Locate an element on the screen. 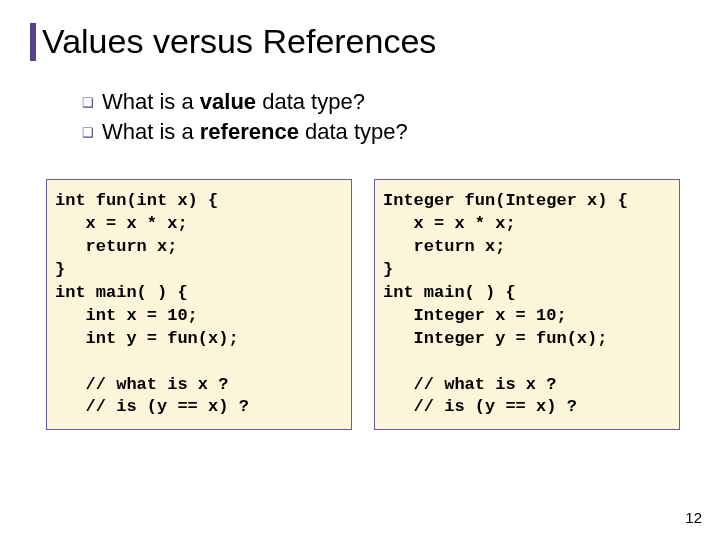  slide-title: Values versus References is located at coordinates (239, 42).